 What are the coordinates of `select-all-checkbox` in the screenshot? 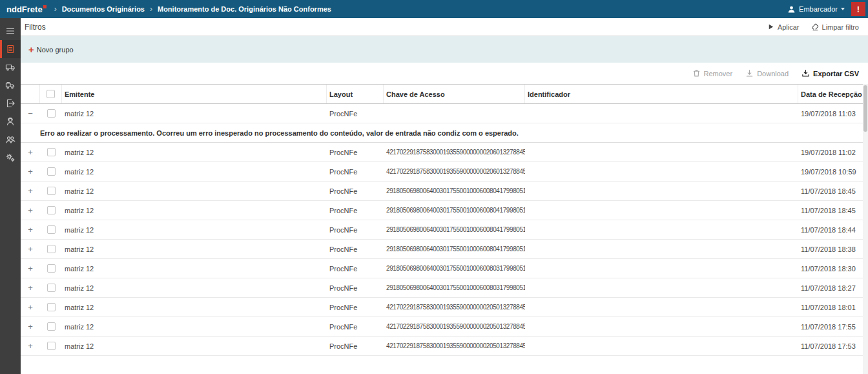 It's located at (50, 94).